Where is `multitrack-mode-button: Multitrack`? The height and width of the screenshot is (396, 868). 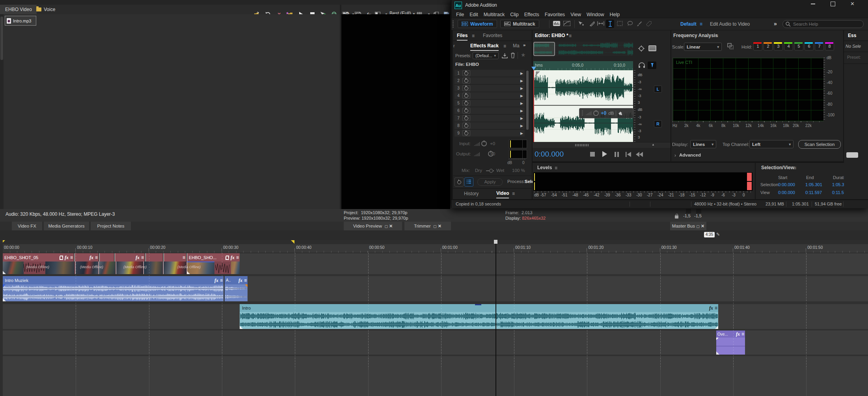
multitrack-mode-button: Multitrack is located at coordinates (520, 24).